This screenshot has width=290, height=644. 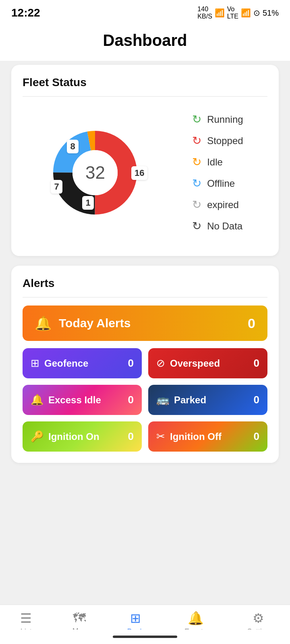 What do you see at coordinates (145, 400) in the screenshot?
I see `alerts-grid: ⊞ Geofence 0 ⊘ Overspeed 0 🔔 Excess Idle…` at bounding box center [145, 400].